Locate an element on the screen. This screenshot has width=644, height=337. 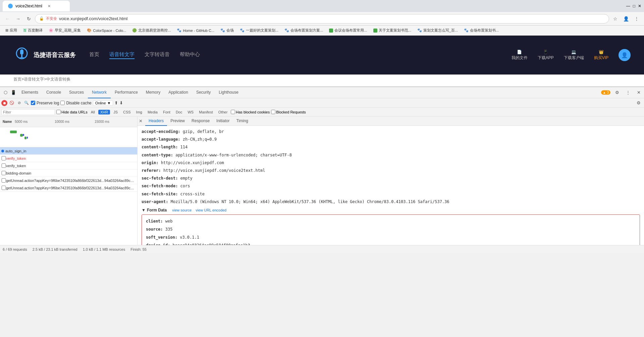
filter-media: Media is located at coordinates (153, 112).